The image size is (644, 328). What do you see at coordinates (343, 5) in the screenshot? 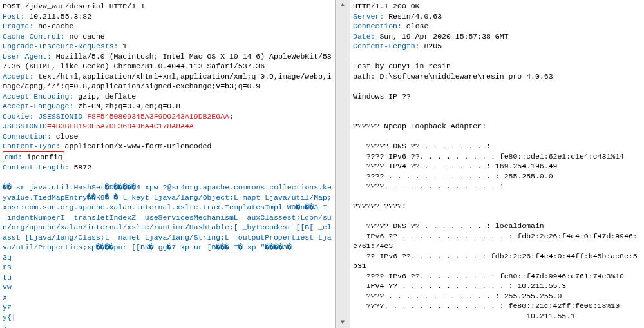
I see `scroll-up-icon: ▲` at bounding box center [343, 5].